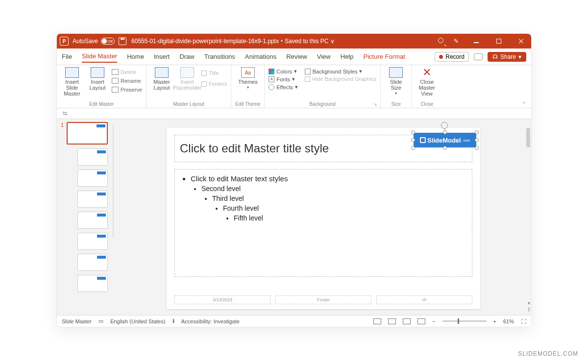 This screenshot has width=588, height=364. Describe the element at coordinates (94, 41) in the screenshot. I see `autosave-toggle: AutoSave Off` at that location.